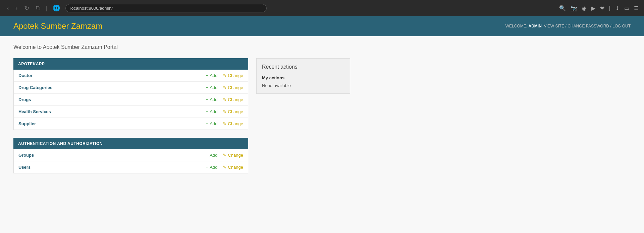 The image size is (644, 233). I want to click on browser-play-icon: ▶, so click(593, 8).